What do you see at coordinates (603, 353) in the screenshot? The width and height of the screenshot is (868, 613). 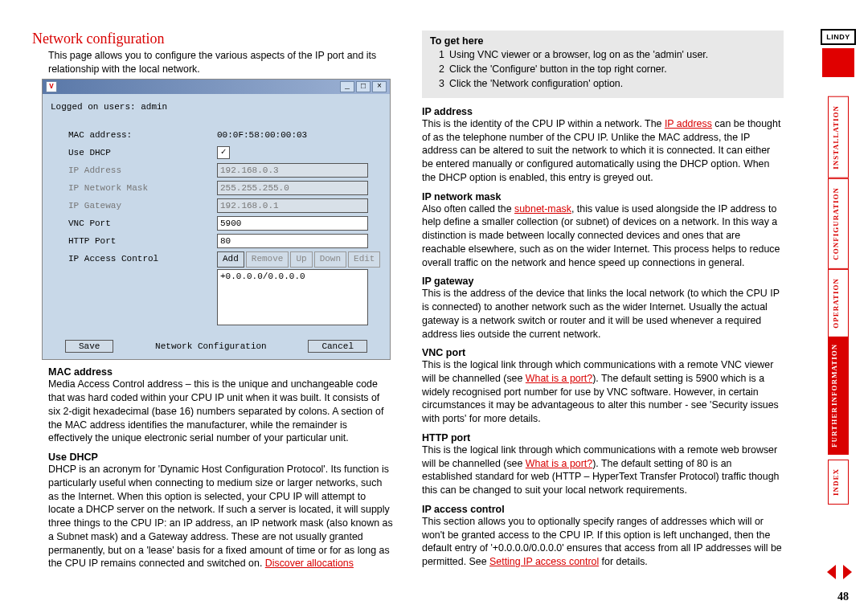 I see `vnc-heading: VNC port` at bounding box center [603, 353].